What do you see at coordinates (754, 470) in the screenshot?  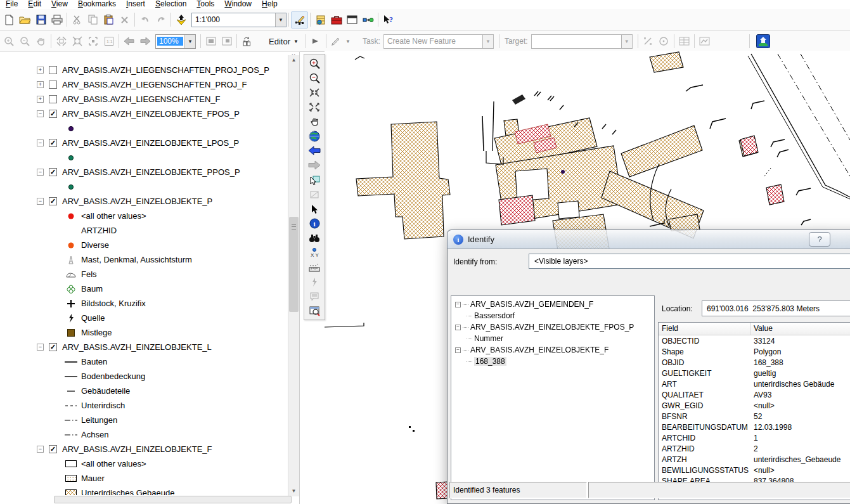 I see `table-row: BEWILLIGUNGSSTATUS<null>` at bounding box center [754, 470].